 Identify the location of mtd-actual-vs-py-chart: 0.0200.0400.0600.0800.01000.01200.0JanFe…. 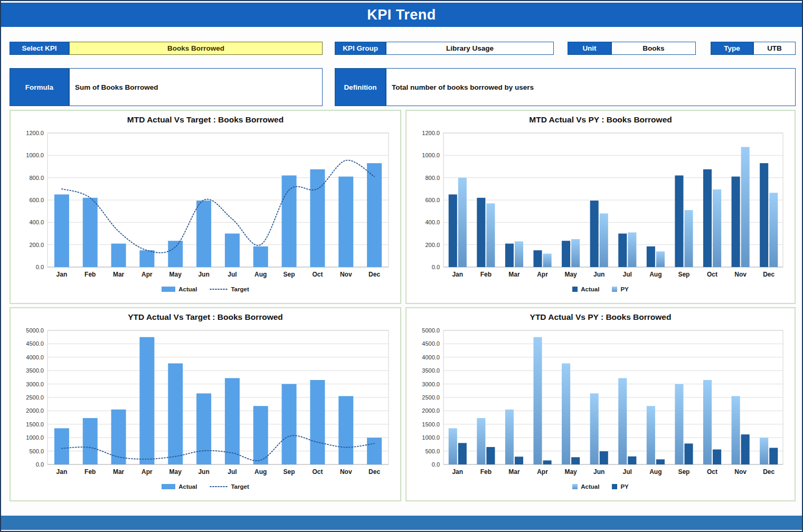
(601, 205).